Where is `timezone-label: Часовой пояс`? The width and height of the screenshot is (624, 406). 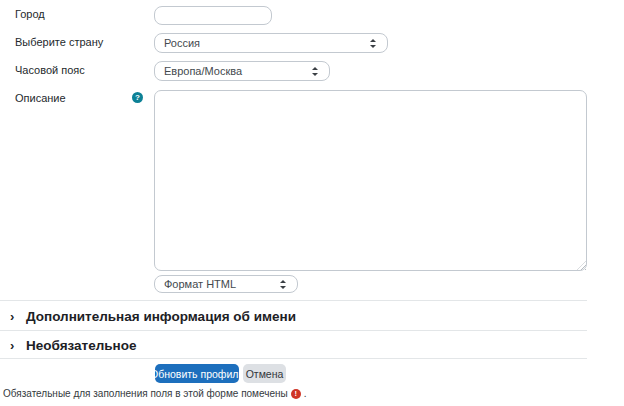
timezone-label: Часовой пояс is located at coordinates (50, 70).